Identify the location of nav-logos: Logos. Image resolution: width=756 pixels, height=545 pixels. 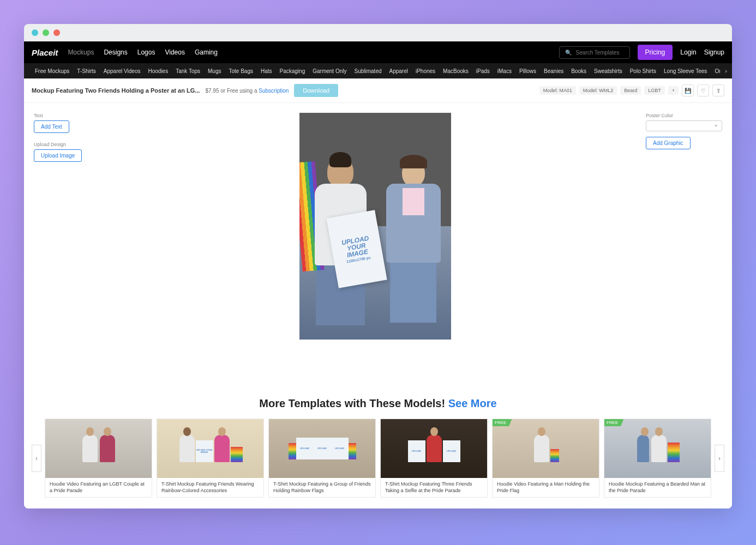
(146, 52).